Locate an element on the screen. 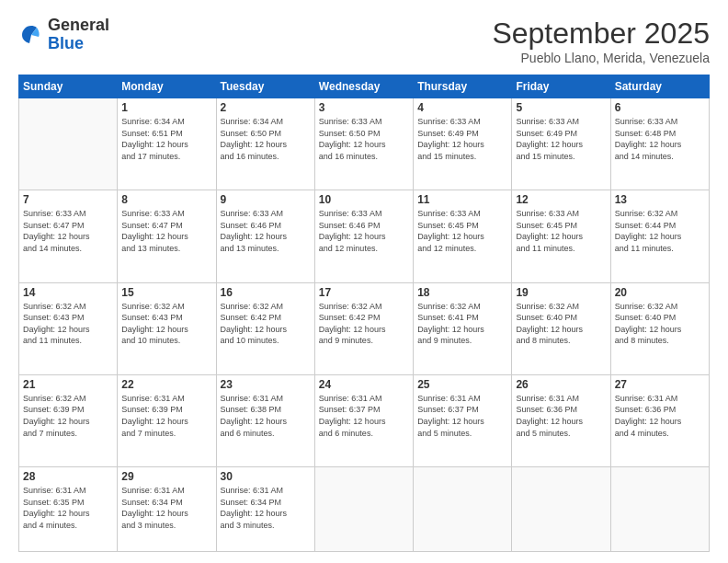 This screenshot has width=728, height=563. calendar-cell: 21Sunrise: 6:32 AM Sunset: 6:39 PM Dayli… is located at coordinates (68, 420).